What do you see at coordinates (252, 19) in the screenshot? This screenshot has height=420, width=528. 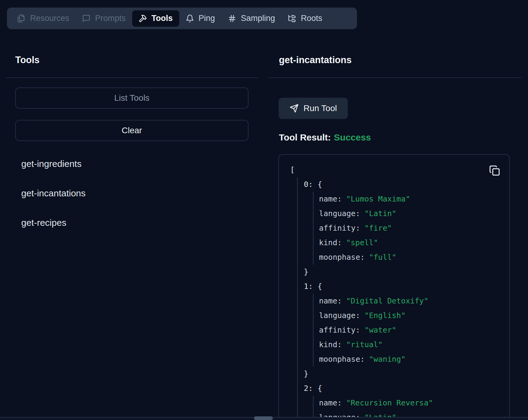 I see `tab-sampling: Sampling` at bounding box center [252, 19].